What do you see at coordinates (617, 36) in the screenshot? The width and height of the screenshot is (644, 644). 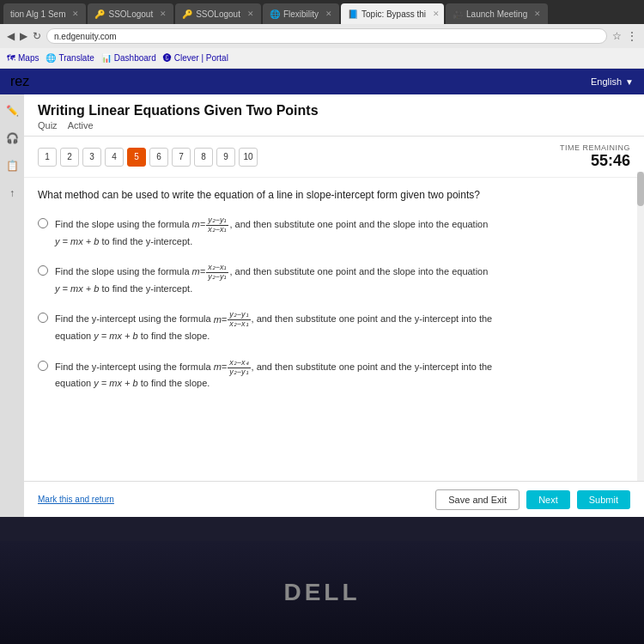 I see `star-icon: ☆` at bounding box center [617, 36].